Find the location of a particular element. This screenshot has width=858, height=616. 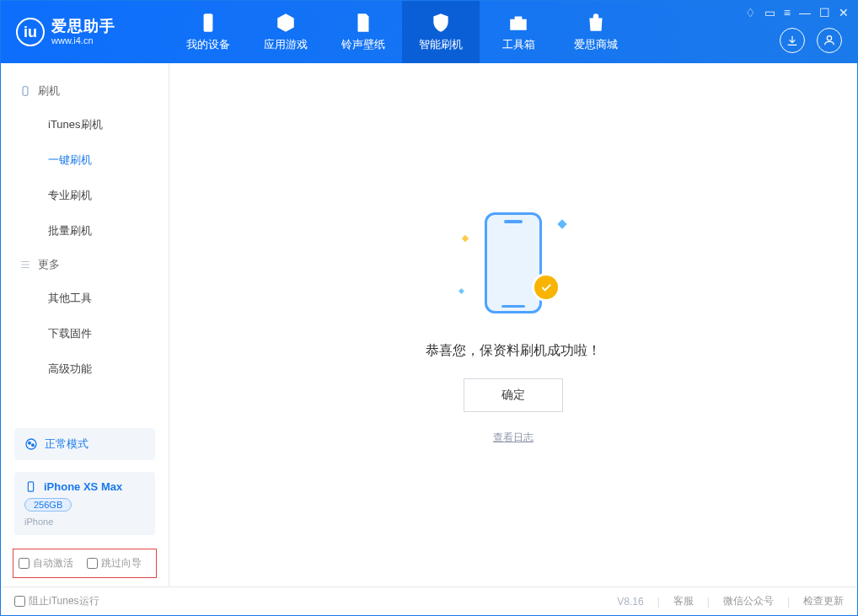

device-icon is located at coordinates (208, 23).